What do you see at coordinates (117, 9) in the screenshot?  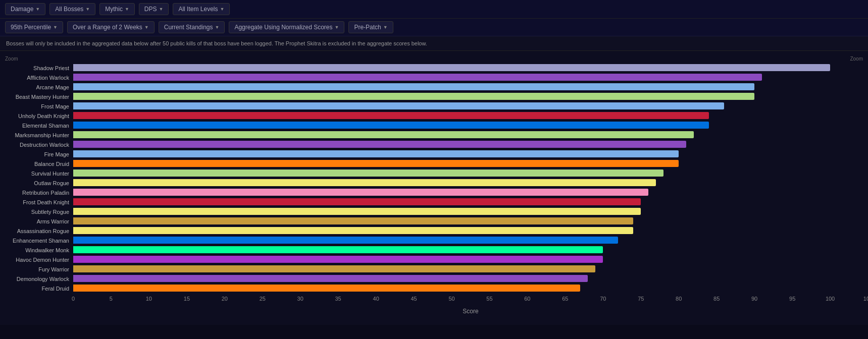 I see `mythic-button: Mythic ▼` at bounding box center [117, 9].